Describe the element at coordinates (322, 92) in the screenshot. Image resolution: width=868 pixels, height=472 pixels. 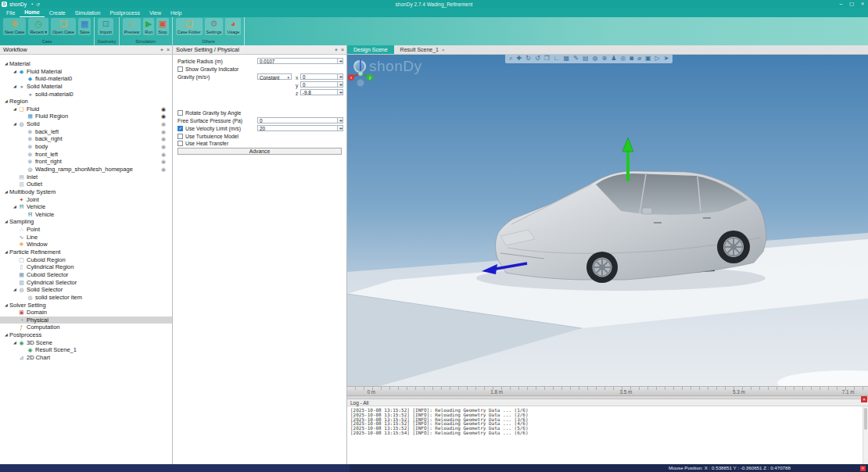
I see `gravity-z-input` at that location.